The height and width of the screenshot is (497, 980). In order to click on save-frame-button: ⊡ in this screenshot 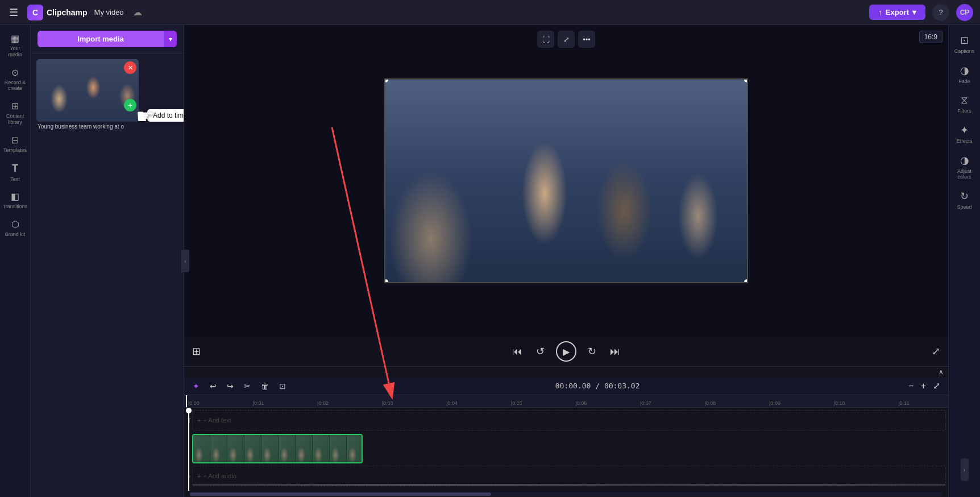, I will do `click(283, 386)`.